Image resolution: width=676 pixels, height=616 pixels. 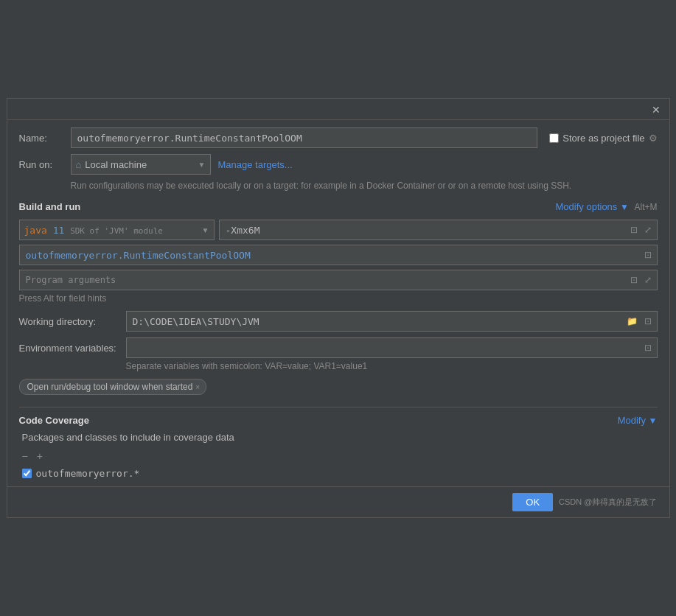 I want to click on tag-row: Open run/debug tool window when started …, so click(x=338, y=387).